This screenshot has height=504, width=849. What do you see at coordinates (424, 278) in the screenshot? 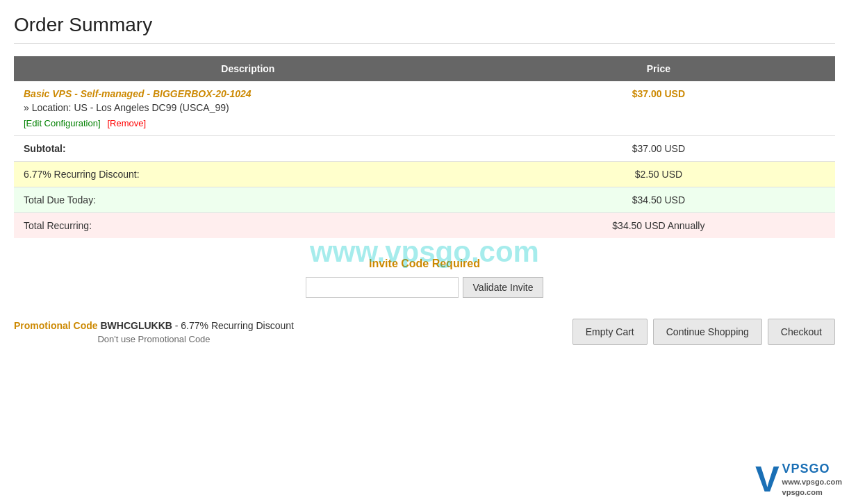
I see `invite-section: Invite Code Required Validate Invite` at bounding box center [424, 278].